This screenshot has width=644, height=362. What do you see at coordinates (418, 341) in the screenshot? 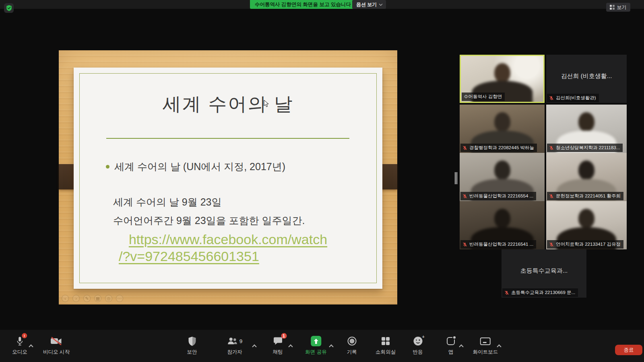
I see `reactions-smiley-icon: +` at bounding box center [418, 341].